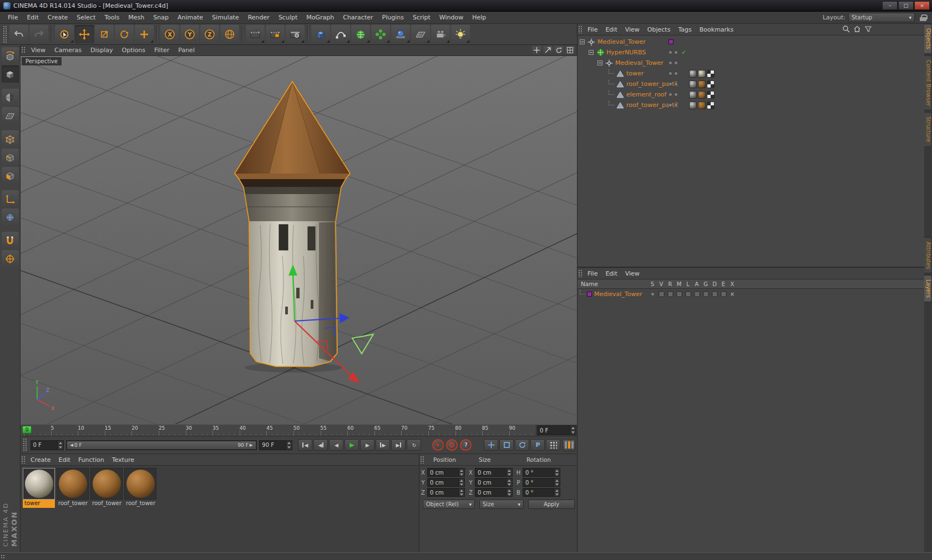 This screenshot has width=932, height=560. Describe the element at coordinates (438, 445) in the screenshot. I see `record-keyframe-button` at that location.